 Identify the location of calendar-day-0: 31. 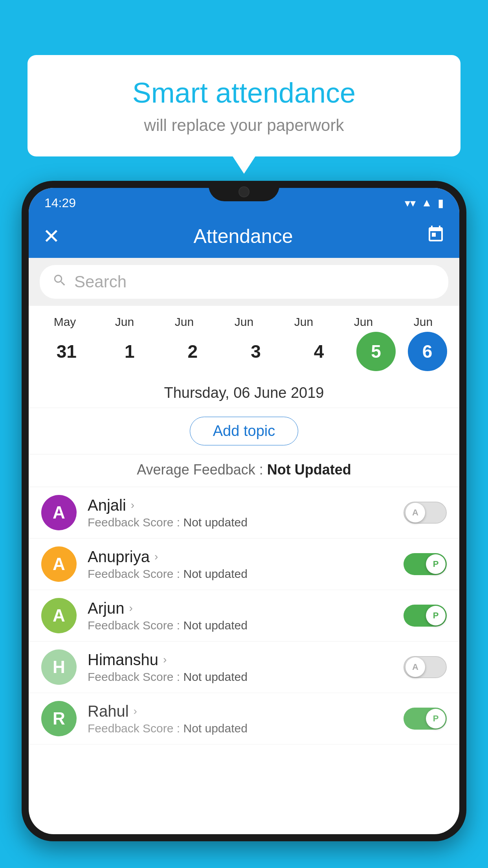
(66, 351).